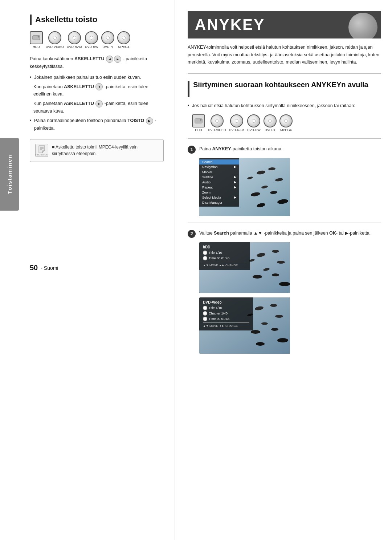  I want to click on dvd-rw-label: DVD-RW, so click(91, 47).